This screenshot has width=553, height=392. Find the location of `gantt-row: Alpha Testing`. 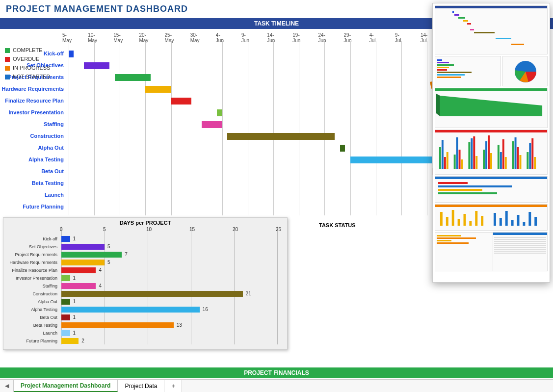

gantt-row: Alpha Testing is located at coordinates (216, 160).